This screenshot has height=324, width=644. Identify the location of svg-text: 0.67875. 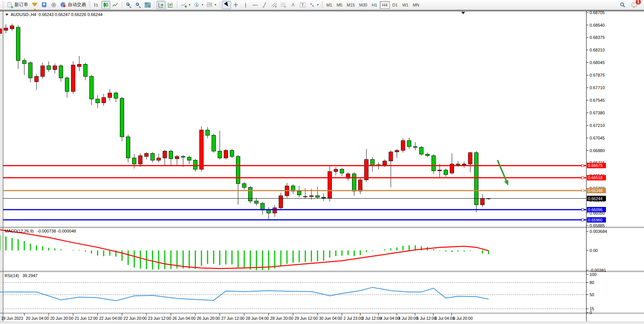
(597, 75).